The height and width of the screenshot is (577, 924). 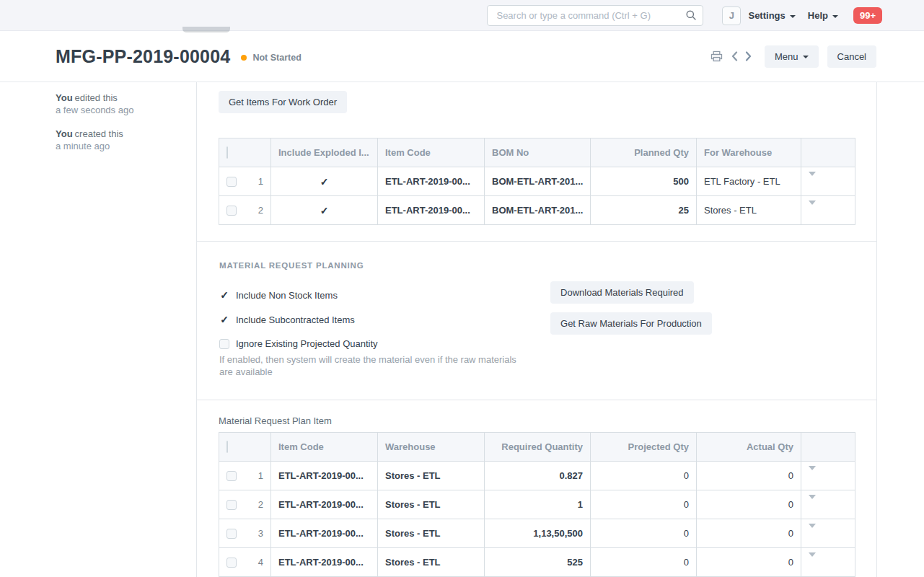 I want to click on grid-label: Material Request Plan Item, so click(x=537, y=421).